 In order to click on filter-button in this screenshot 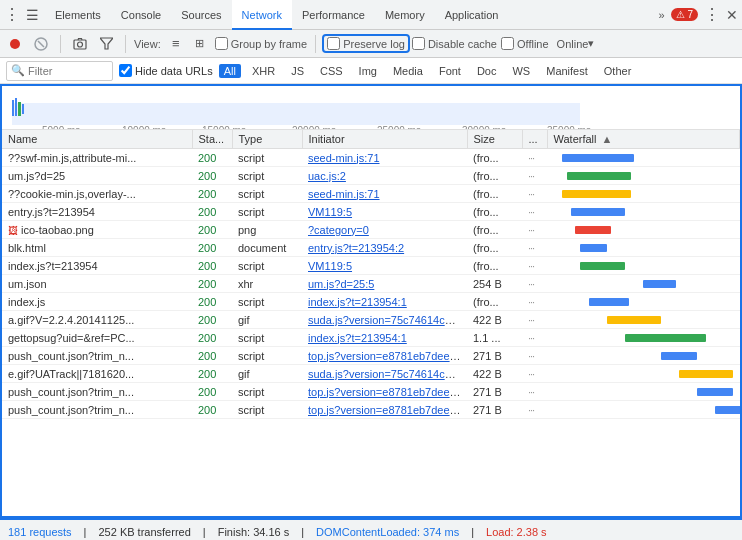, I will do `click(106, 44)`.